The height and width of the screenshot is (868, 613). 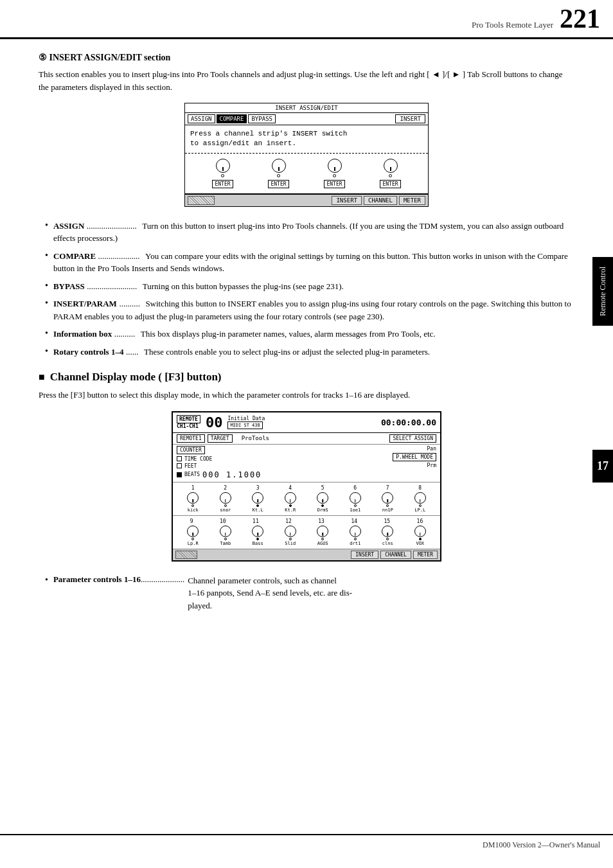 What do you see at coordinates (198, 459) in the screenshot?
I see `ch-timecode-label: TIME CODE` at bounding box center [198, 459].